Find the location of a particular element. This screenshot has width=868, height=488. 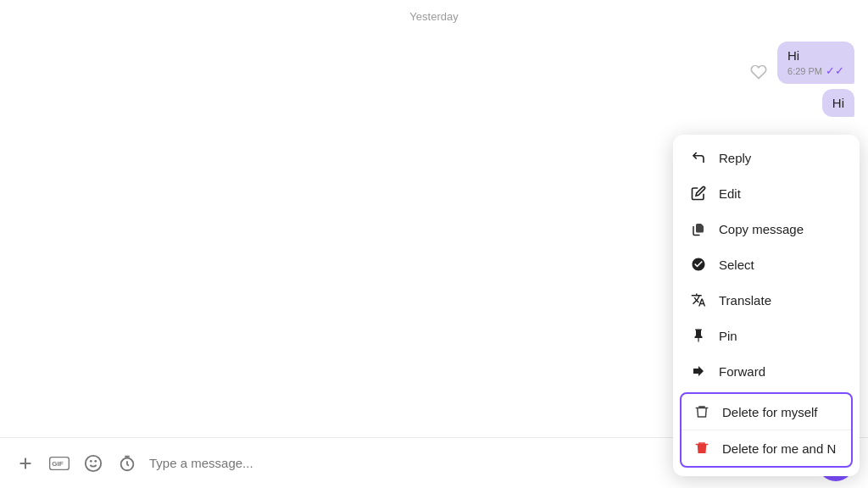

edit-icon is located at coordinates (698, 193).